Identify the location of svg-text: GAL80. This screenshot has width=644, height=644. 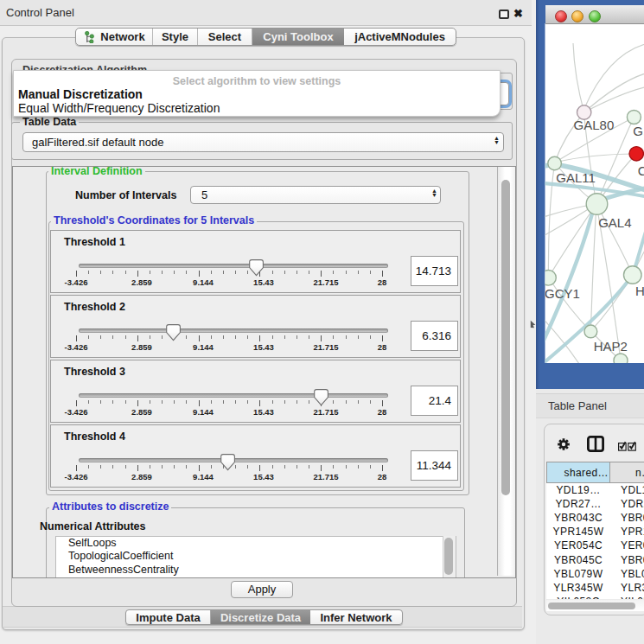
(595, 124).